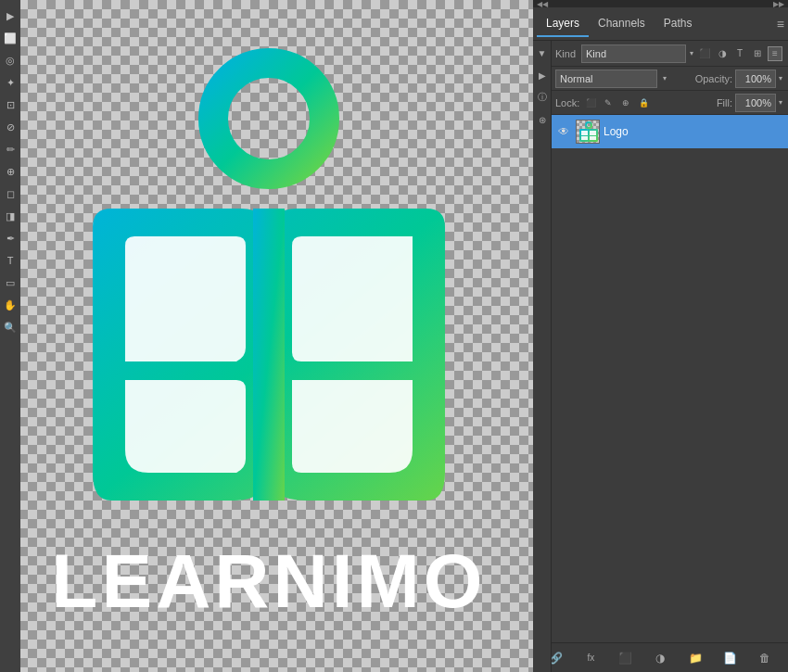 This screenshot has width=788, height=672. I want to click on filter-icon-shape: ⊞, so click(757, 54).